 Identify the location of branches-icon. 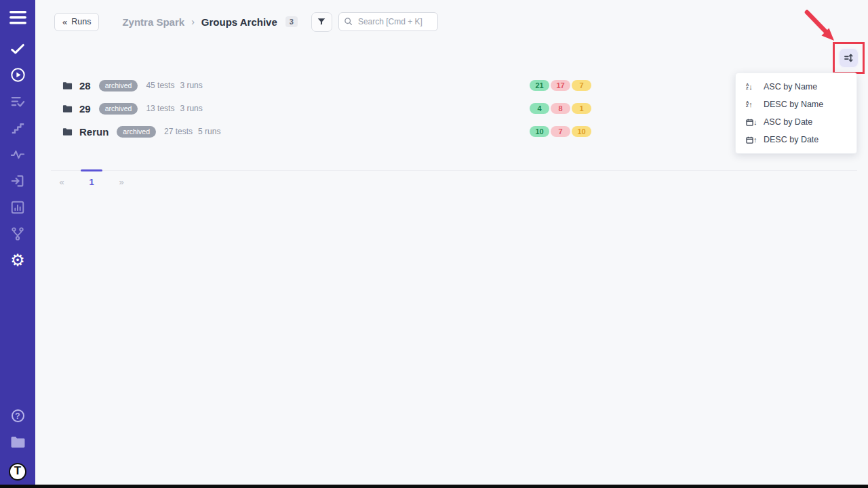
(18, 233).